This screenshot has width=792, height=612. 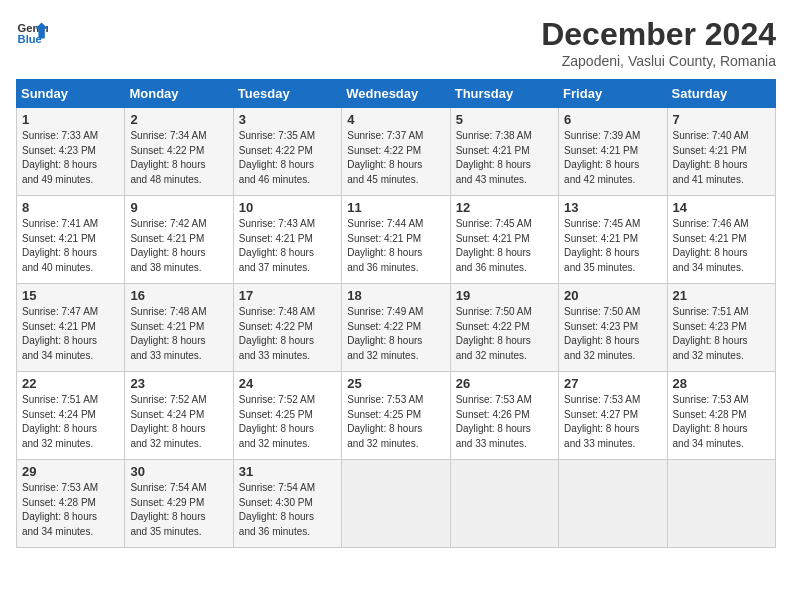 What do you see at coordinates (179, 240) in the screenshot?
I see `calendar-cell: 9Sunrise: 7:42 AM Sunset: 4:21 PM Daylig…` at bounding box center [179, 240].